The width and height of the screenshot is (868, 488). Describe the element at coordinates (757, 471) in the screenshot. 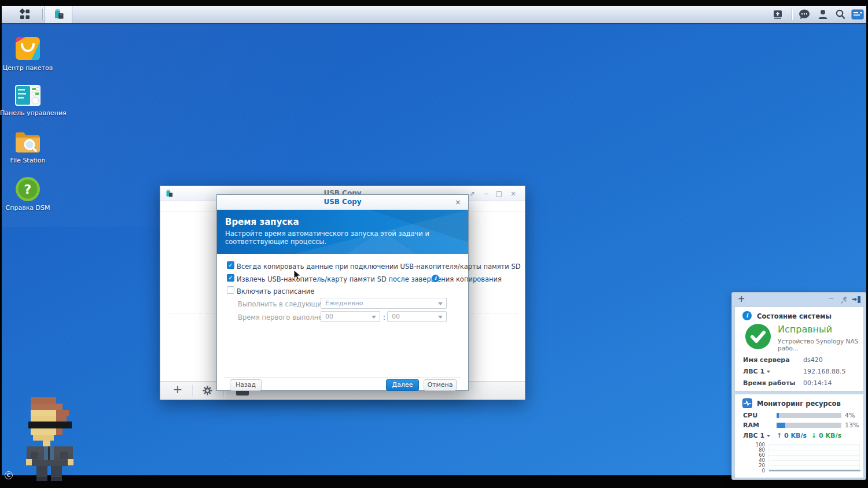

I see `ytick: 0` at that location.